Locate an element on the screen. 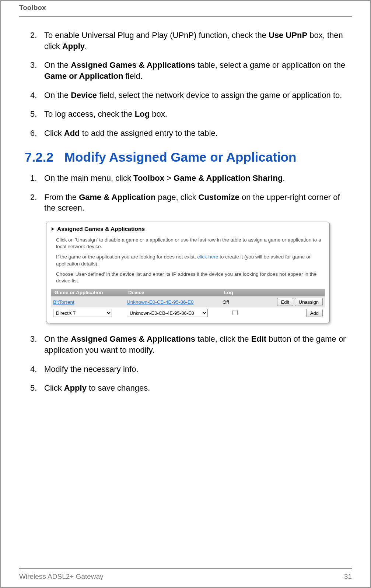 The height and width of the screenshot is (588, 371). add-button: Add is located at coordinates (315, 313).